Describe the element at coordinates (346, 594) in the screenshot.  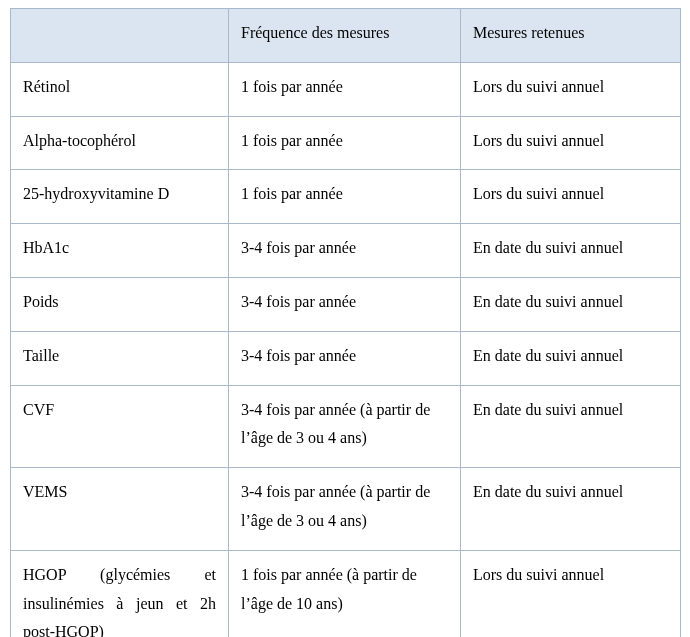
I see `table-row: HGOP (glycémies et insulinémies à jeun e…` at that location.